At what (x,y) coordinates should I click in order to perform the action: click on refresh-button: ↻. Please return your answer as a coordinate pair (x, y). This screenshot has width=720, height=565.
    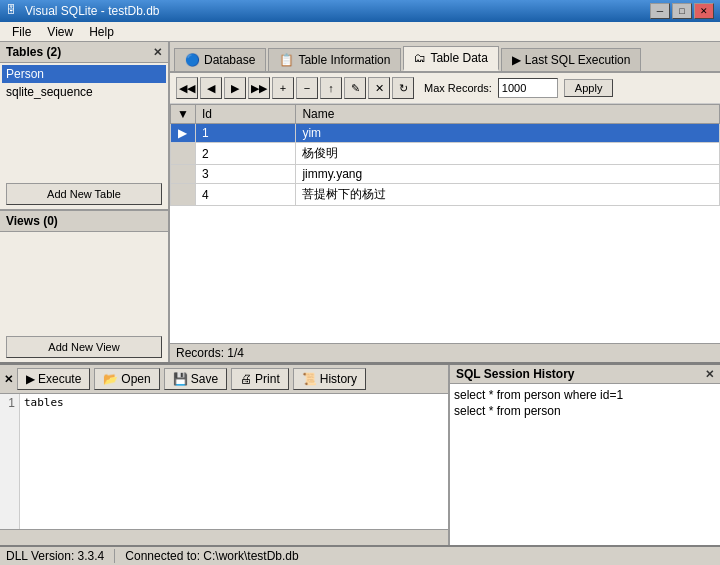
    Looking at the image, I should click on (403, 88).